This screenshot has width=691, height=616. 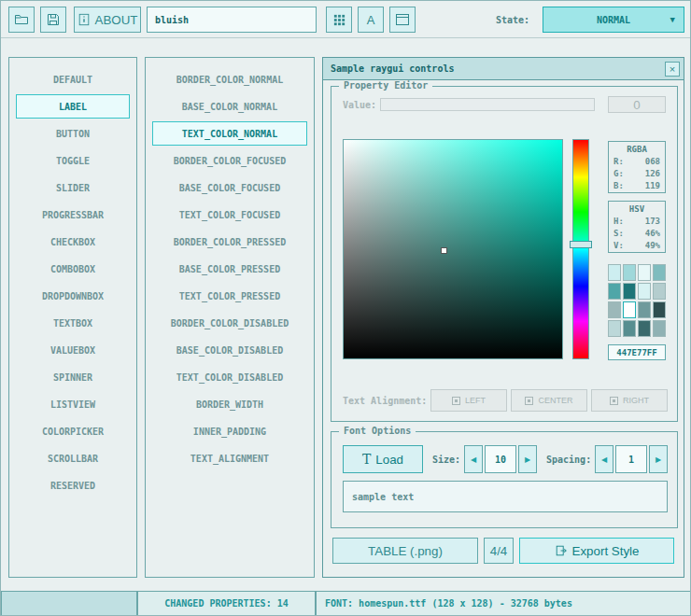 What do you see at coordinates (230, 404) in the screenshot?
I see `list-item-border_width: BORDER_WIDTH` at bounding box center [230, 404].